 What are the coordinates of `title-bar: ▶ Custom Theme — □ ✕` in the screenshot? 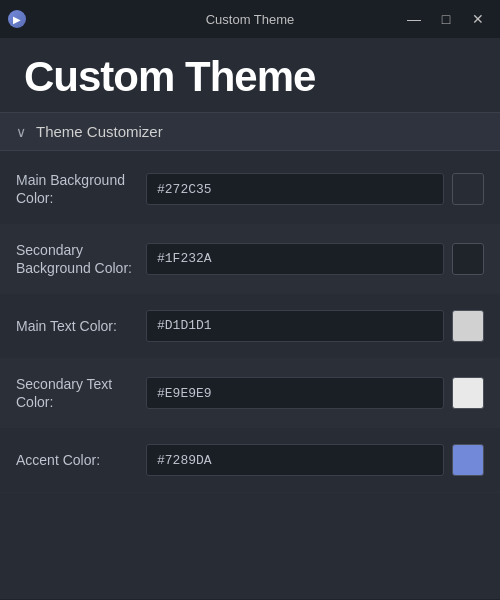 It's located at (250, 19).